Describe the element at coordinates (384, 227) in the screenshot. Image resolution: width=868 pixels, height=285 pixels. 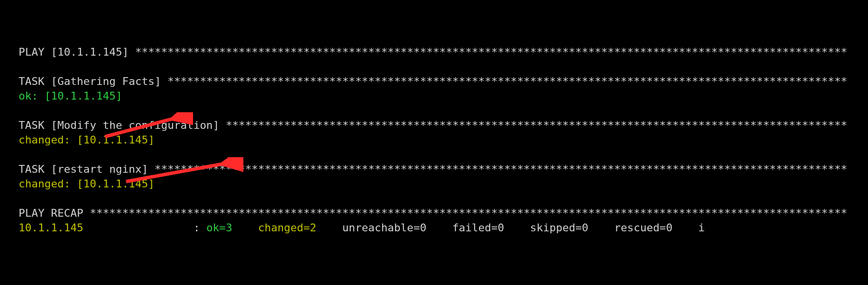
I see `recap-unreachable: unreachable=0` at that location.